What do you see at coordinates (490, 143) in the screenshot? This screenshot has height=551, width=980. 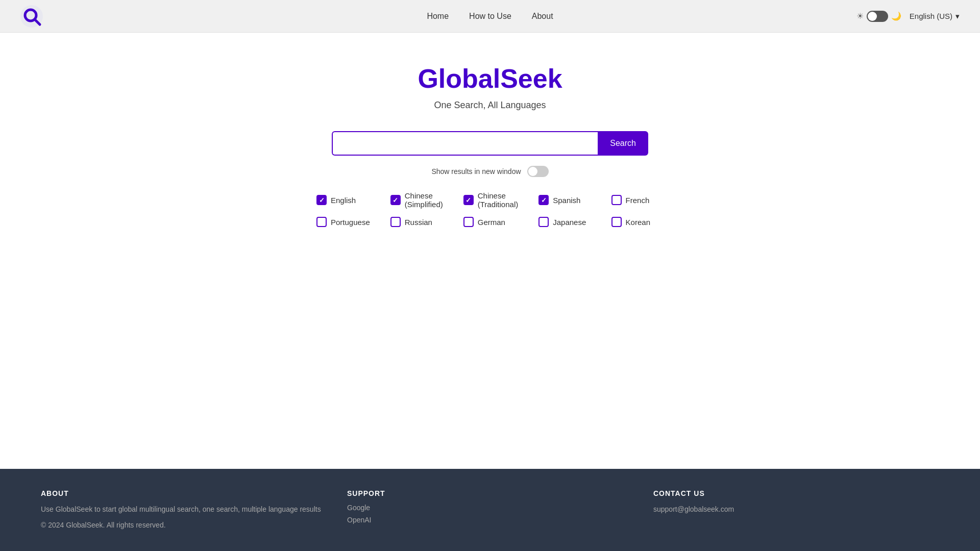 I see `search-container: Search` at bounding box center [490, 143].